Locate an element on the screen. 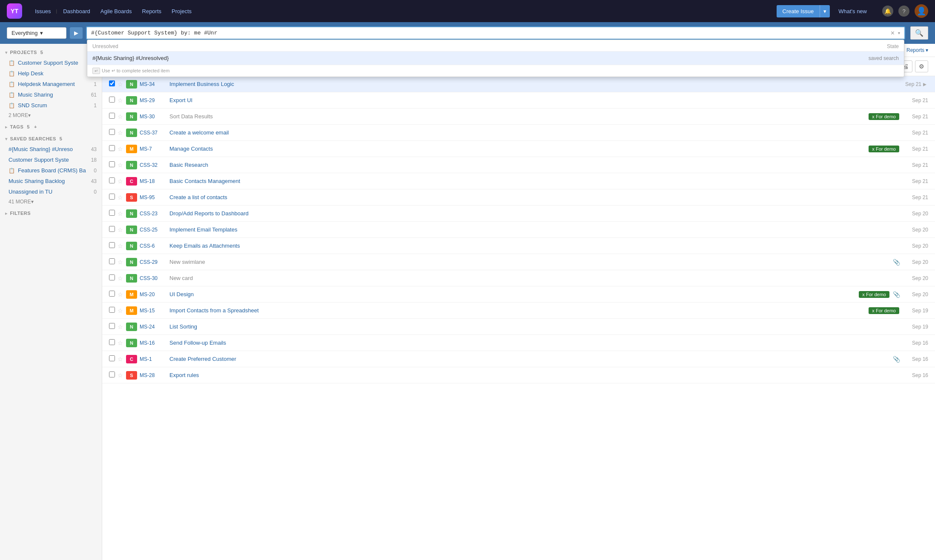 The height and width of the screenshot is (560, 935). issue-id: MS-30 is located at coordinates (155, 117).